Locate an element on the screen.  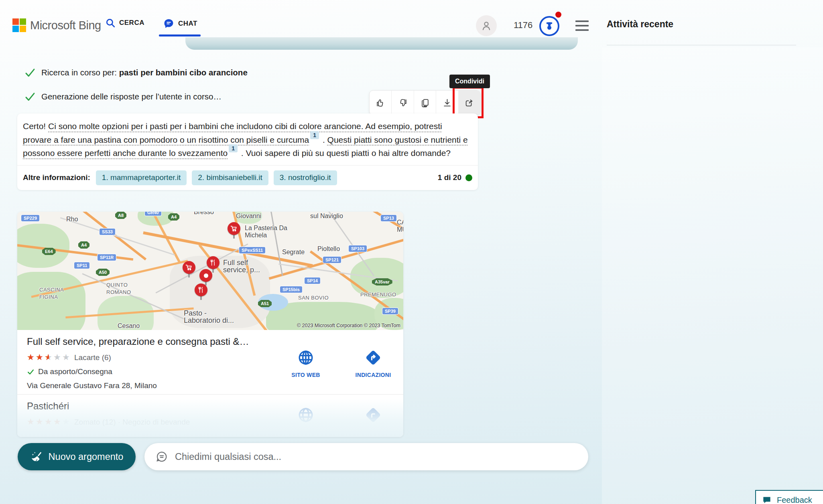
map-canvas: © 2023 Microsoft Corporation © 2023 TomT… is located at coordinates (210, 271).